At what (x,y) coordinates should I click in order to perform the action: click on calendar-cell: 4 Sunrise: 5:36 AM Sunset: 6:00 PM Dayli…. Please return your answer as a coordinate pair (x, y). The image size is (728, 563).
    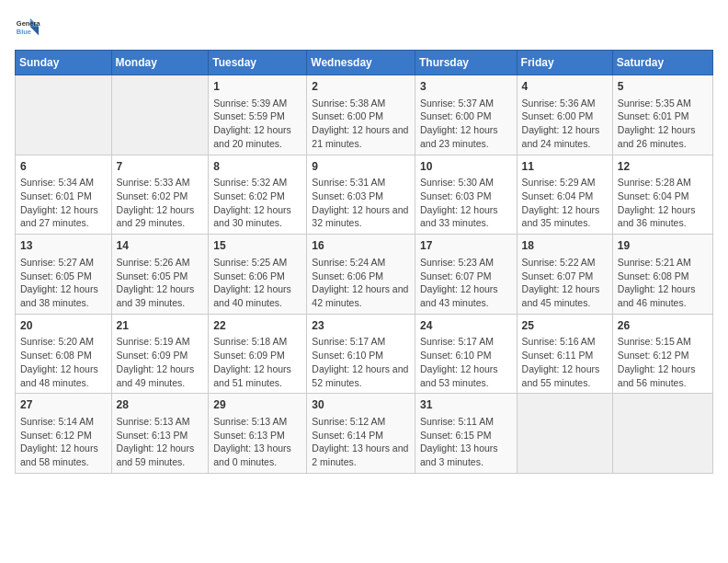
    Looking at the image, I should click on (564, 116).